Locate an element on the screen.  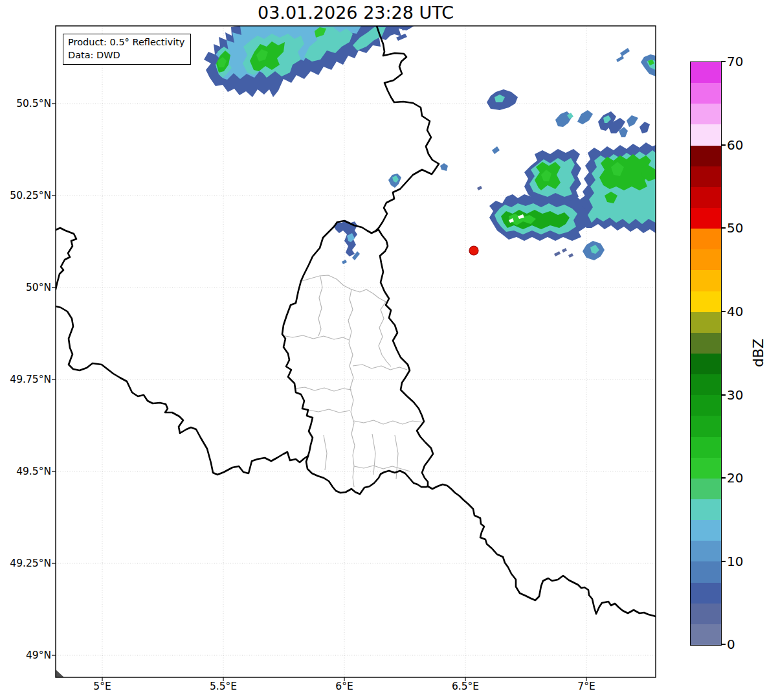
info-box: Product: 0.5° Reflectivity Data: DWD is located at coordinates (127, 49).